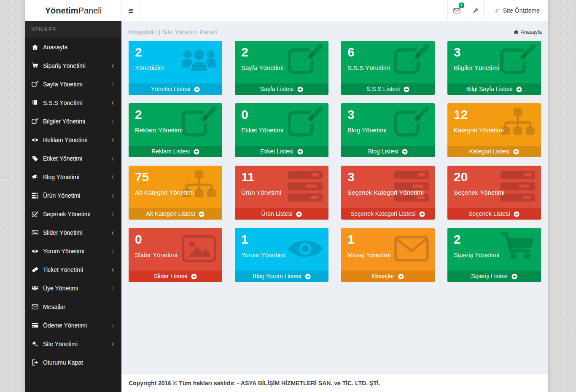  I want to click on info-box-footer-link: Mesajlar, so click(388, 277).